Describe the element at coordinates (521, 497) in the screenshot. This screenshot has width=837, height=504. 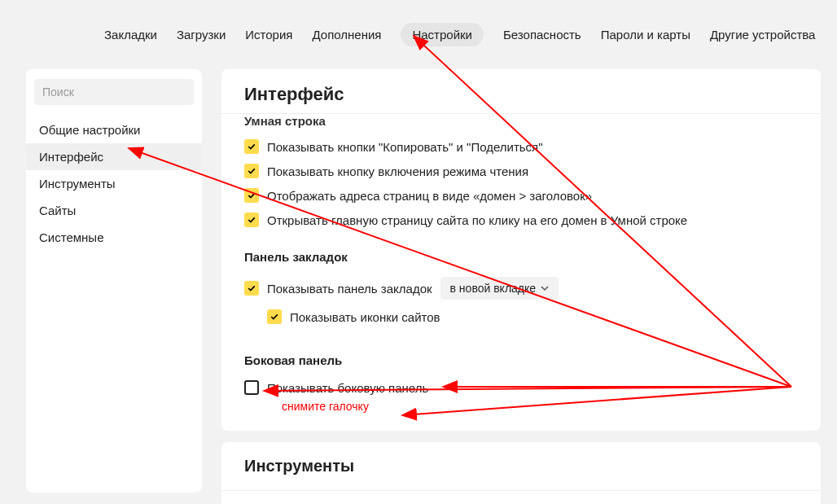
I see `autofill-title: Автозаполнение` at that location.